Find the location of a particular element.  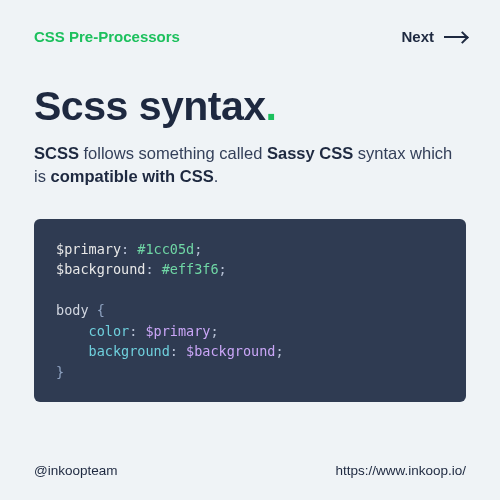

code-varref: $background is located at coordinates (230, 351).